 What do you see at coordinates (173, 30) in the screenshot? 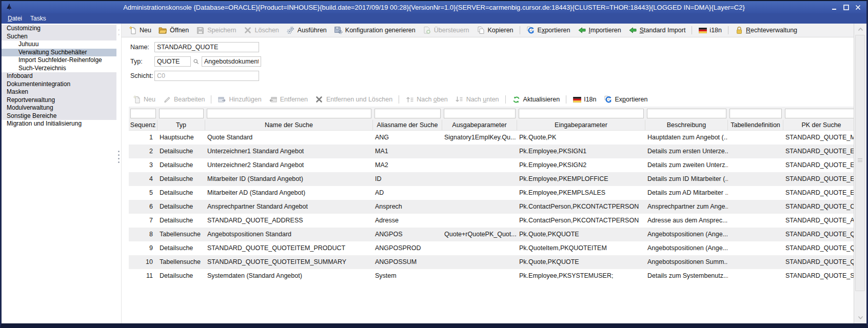
I see `toolbar-button-oeffnen: Öffnen` at bounding box center [173, 30].